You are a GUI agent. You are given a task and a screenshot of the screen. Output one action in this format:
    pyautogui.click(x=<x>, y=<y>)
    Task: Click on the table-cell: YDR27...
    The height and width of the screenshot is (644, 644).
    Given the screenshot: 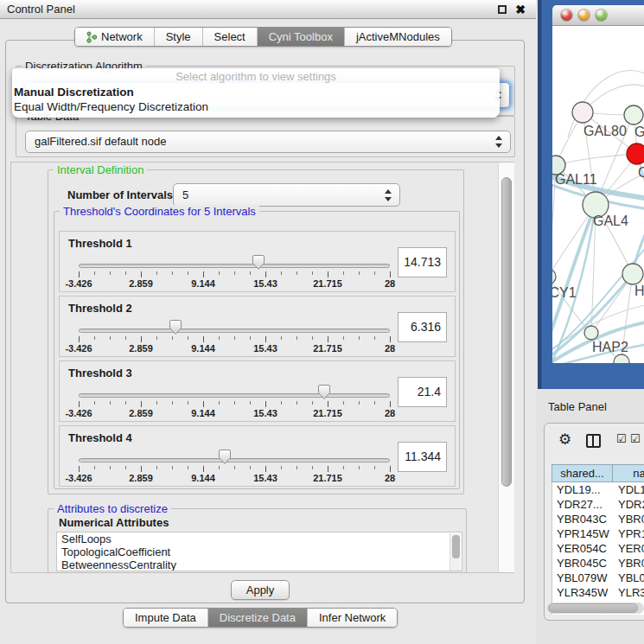 What is the action you would take?
    pyautogui.click(x=583, y=505)
    